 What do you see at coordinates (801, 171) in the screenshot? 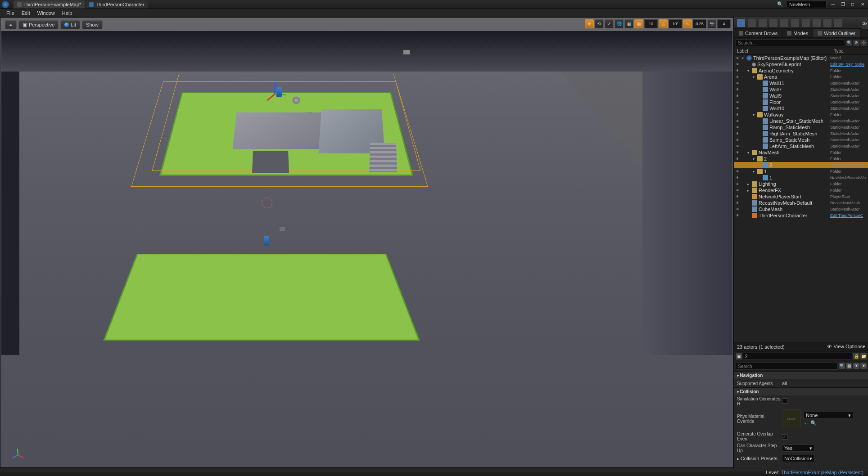
I see `outliner-row: 👁▾1Folder` at bounding box center [801, 171].